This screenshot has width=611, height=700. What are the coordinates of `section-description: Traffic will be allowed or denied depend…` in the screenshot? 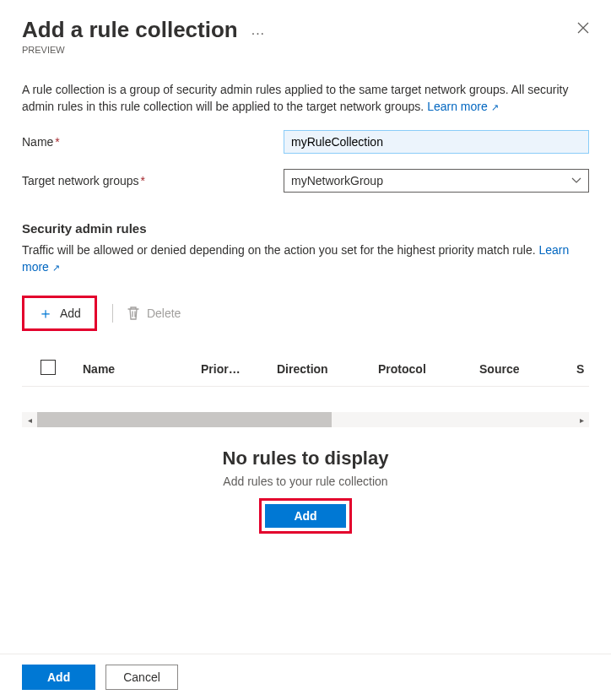 It's located at (306, 258).